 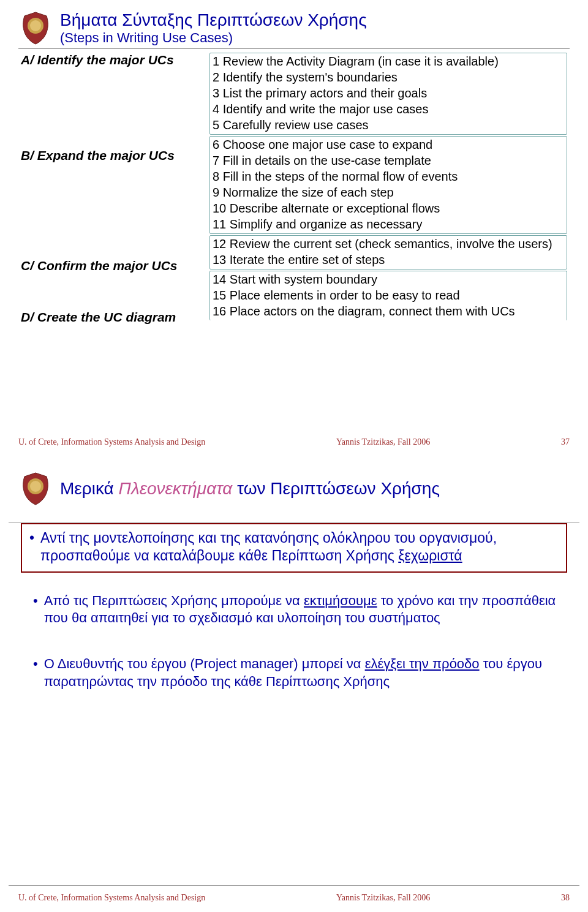 What do you see at coordinates (565, 442) in the screenshot?
I see `footer-page: 37` at bounding box center [565, 442].